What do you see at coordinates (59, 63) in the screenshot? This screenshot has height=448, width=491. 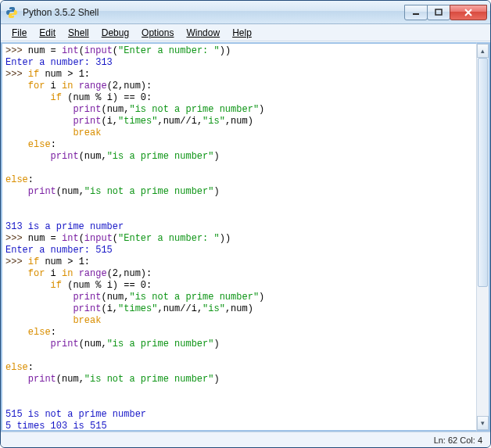 I see `io-line: Enter a number: 313` at bounding box center [59, 63].